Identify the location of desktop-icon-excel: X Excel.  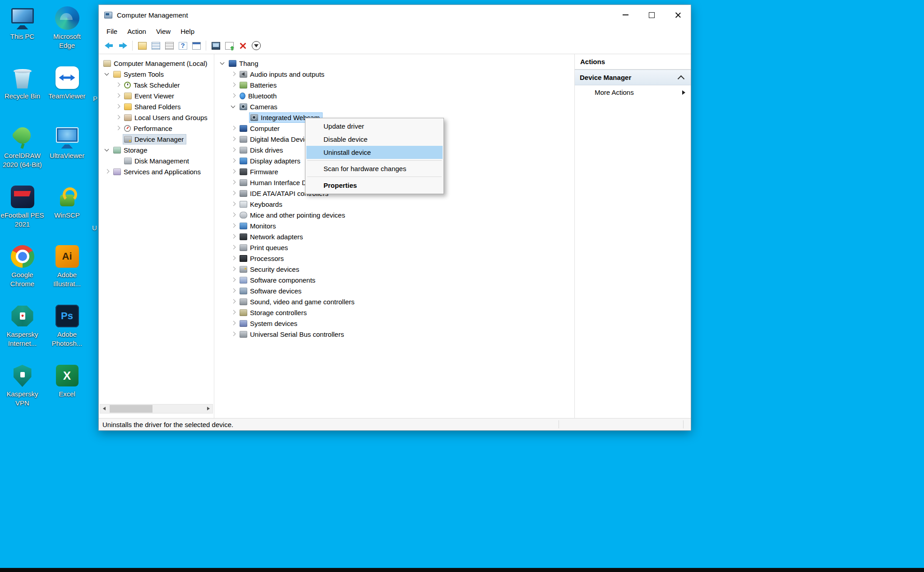
(67, 393).